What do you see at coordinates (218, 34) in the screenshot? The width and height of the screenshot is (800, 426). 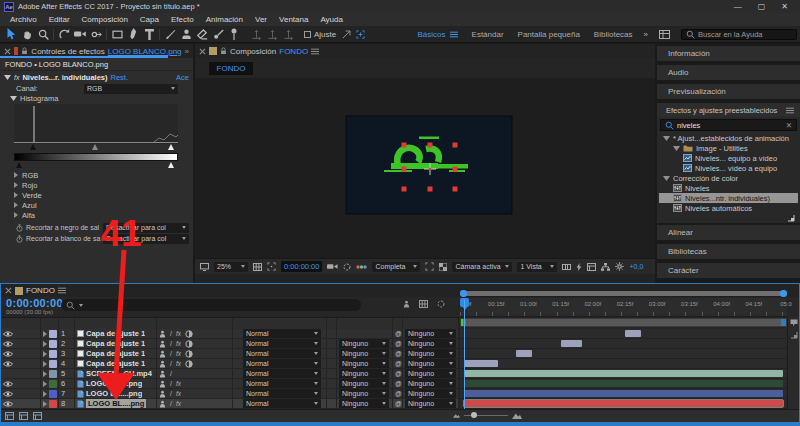 I see `roto-brush-tool-icon` at bounding box center [218, 34].